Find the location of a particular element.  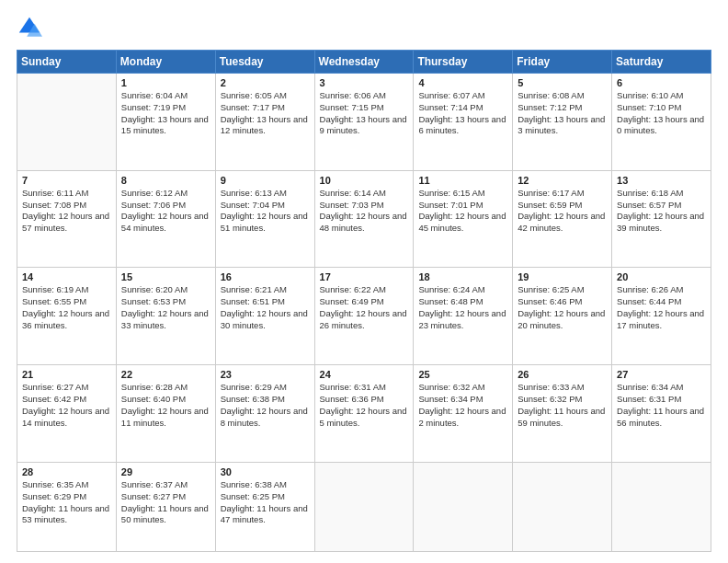

day-number: 12 is located at coordinates (563, 180).